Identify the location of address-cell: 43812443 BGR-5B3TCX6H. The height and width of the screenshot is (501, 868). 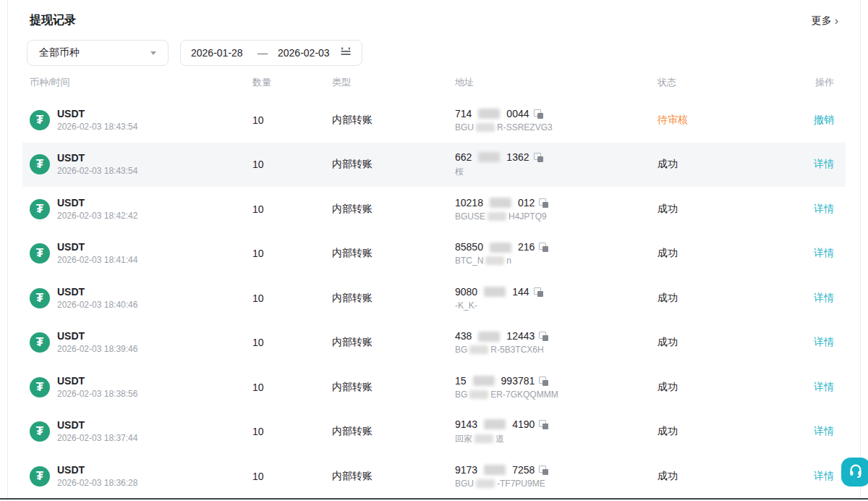
(556, 342).